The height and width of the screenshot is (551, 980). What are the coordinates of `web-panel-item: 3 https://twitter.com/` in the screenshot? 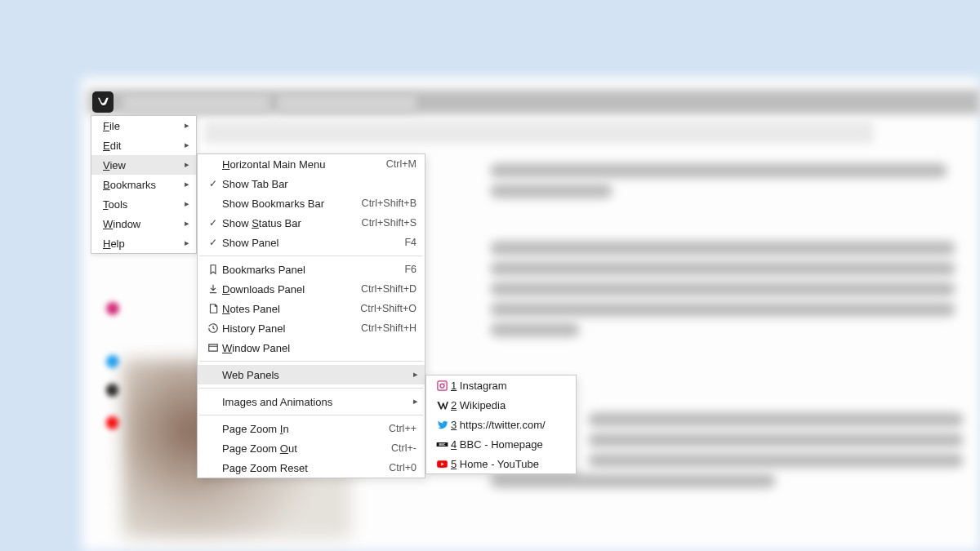 It's located at (501, 424).